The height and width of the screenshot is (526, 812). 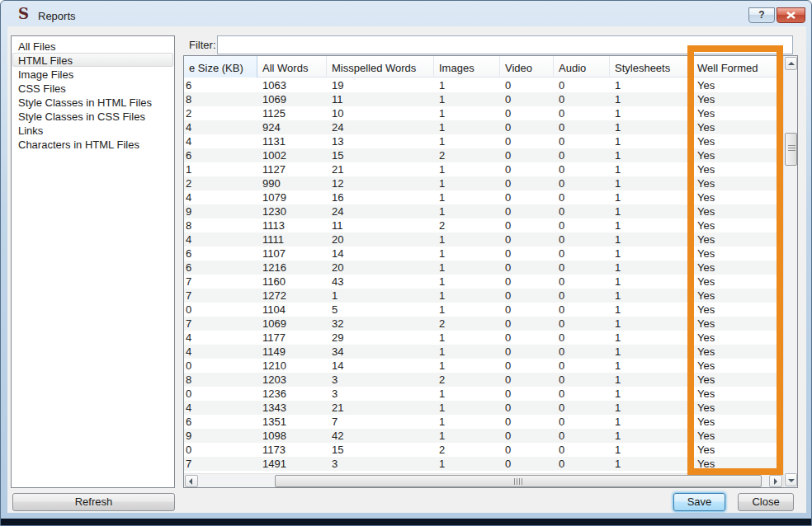 What do you see at coordinates (582, 67) in the screenshot?
I see `column-header-audio: Audio` at bounding box center [582, 67].